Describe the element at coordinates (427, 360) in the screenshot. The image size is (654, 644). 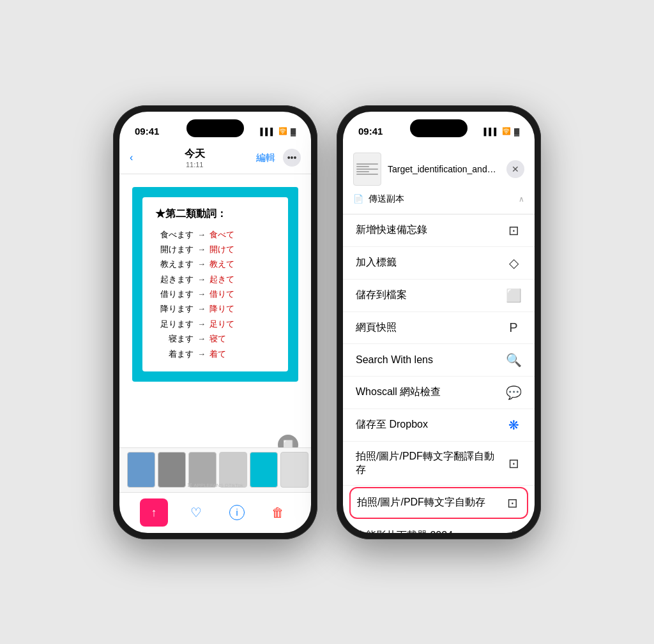
I see `menu-item-label: Search With lens` at that location.